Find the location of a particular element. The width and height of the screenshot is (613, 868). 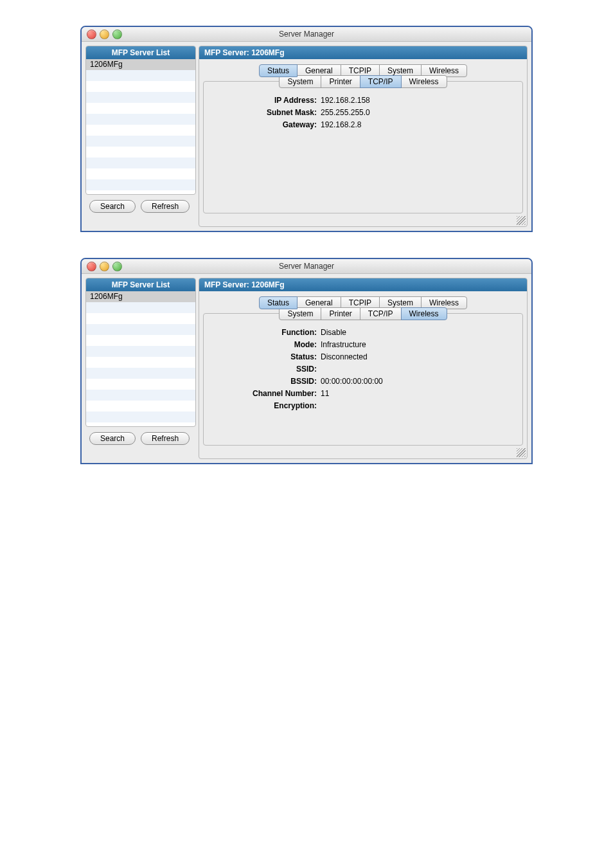

field-label: Mode: is located at coordinates (264, 345).